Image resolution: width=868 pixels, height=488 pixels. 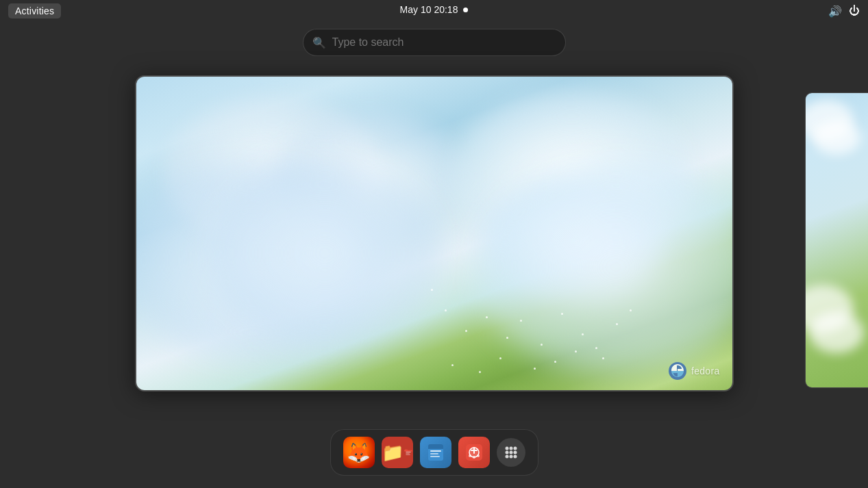 What do you see at coordinates (429, 10) in the screenshot?
I see `clock-label: May 10 20:18` at bounding box center [429, 10].